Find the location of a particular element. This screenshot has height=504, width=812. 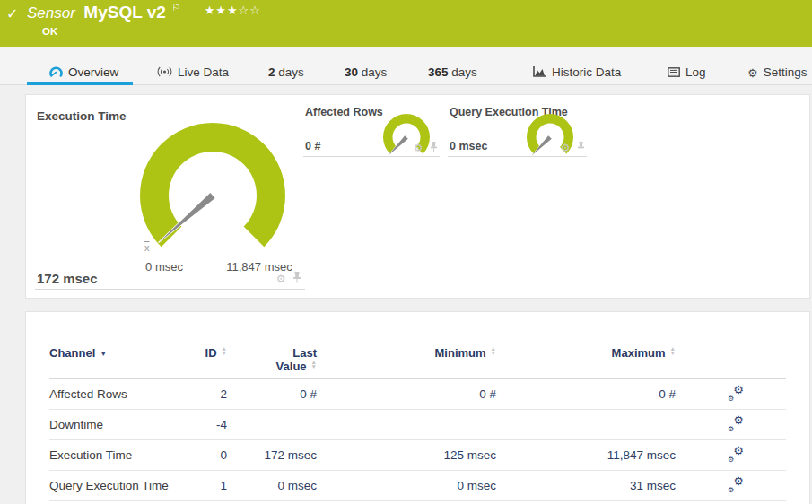

tab-365-days-label: days is located at coordinates (465, 72).